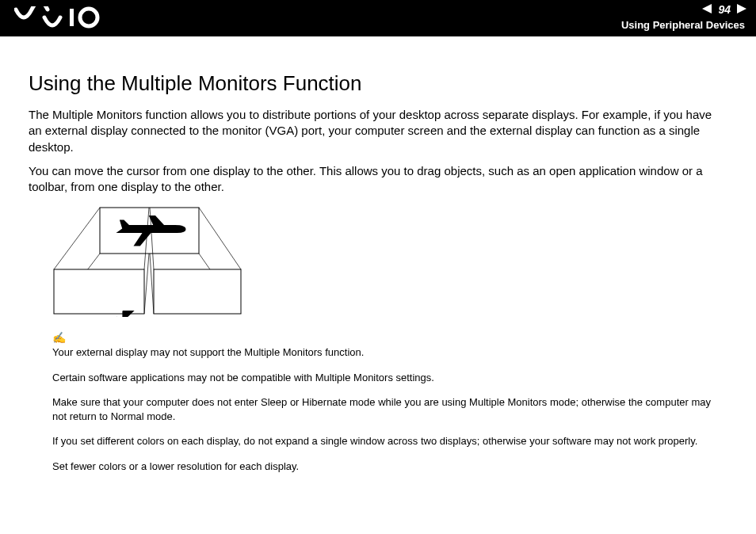 This screenshot has width=756, height=534. I want to click on page-nav: 94, so click(724, 10).